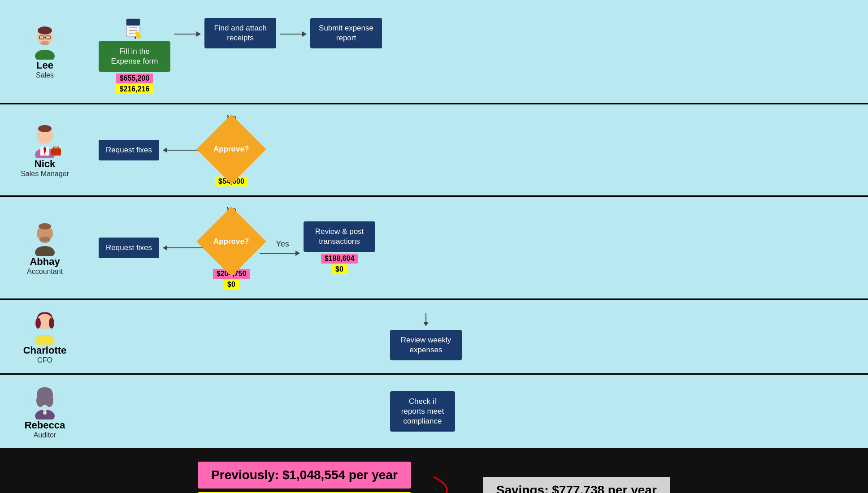  Describe the element at coordinates (45, 350) in the screenshot. I see `actor-name-charlotte: Charlotte` at that location.